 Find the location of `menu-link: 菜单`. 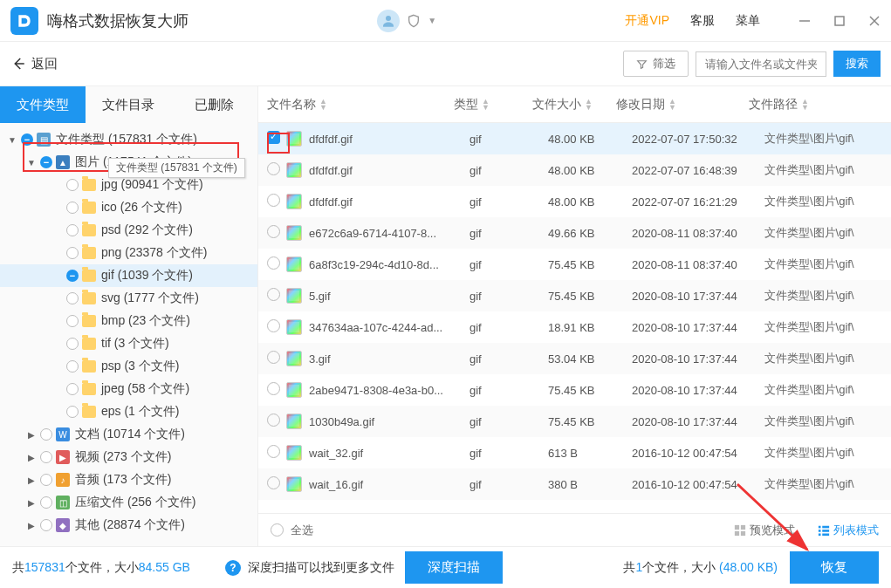

menu-link: 菜单 is located at coordinates (748, 21).